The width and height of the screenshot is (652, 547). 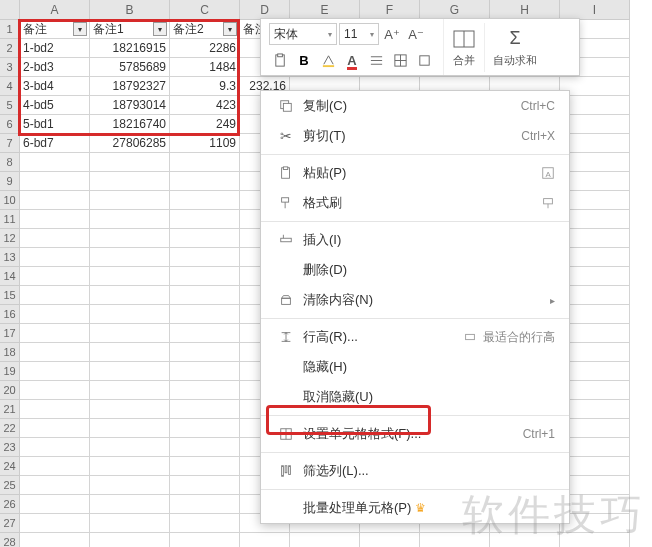 What do you see at coordinates (548, 173) in the screenshot?
I see `paste-options-icon: A` at bounding box center [548, 173].